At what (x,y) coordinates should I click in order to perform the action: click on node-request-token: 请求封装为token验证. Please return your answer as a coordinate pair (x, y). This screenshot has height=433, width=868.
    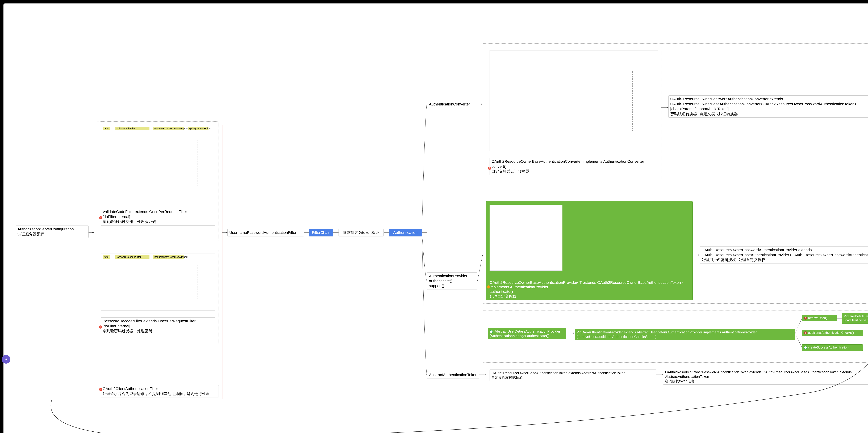
    Looking at the image, I should click on (361, 233).